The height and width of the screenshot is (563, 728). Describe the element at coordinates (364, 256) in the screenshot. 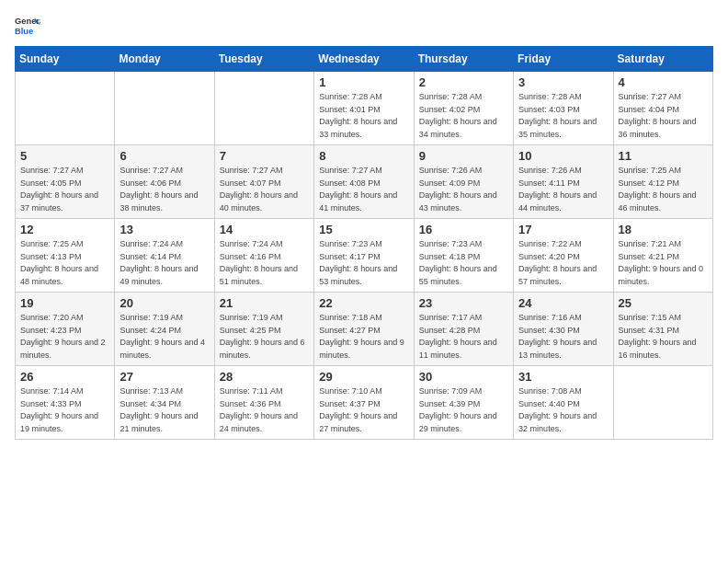

I see `calendar-week-row: 12Sunrise: 7:25 AMSunset: 4:13 PMDayligh…` at that location.